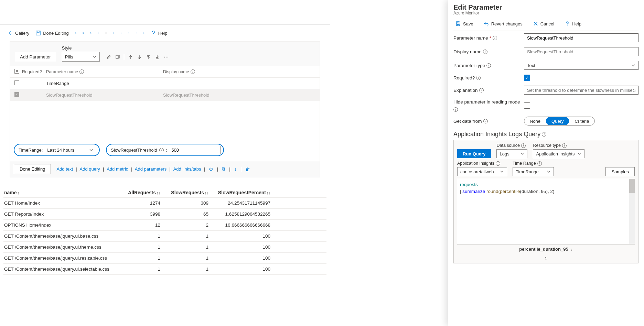  Describe the element at coordinates (211, 169) in the screenshot. I see `step-settings-icon: ⚙` at that location.